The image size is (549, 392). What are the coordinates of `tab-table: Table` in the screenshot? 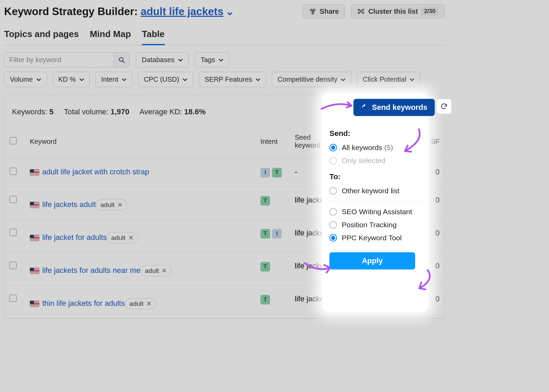 It's located at (153, 35).